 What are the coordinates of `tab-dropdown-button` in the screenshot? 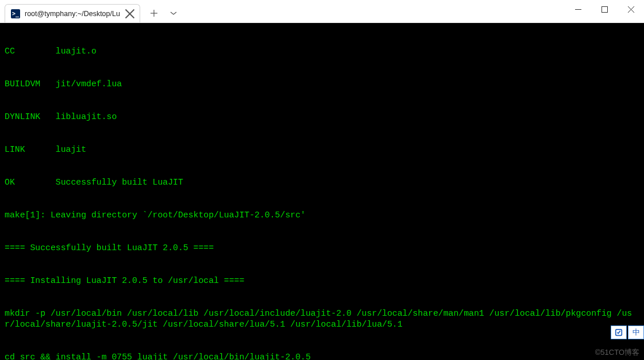 It's located at (173, 13).